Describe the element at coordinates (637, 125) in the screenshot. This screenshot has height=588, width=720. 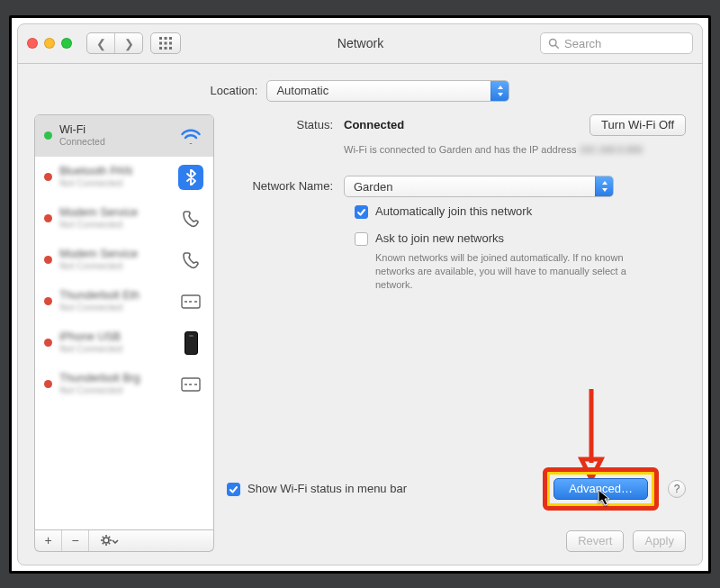
I see `wifi-toggle-button: Turn Wi-Fi Off` at that location.